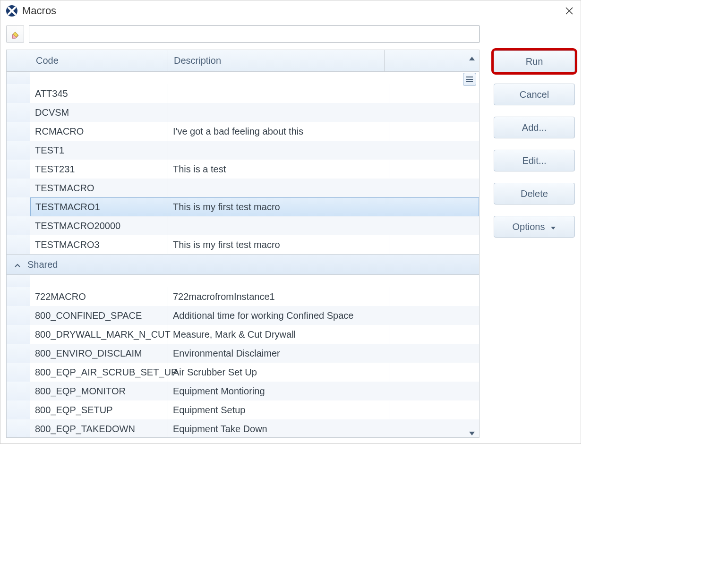 The height and width of the screenshot is (562, 728). What do you see at coordinates (472, 431) in the screenshot?
I see `scroll-down-icon` at bounding box center [472, 431].